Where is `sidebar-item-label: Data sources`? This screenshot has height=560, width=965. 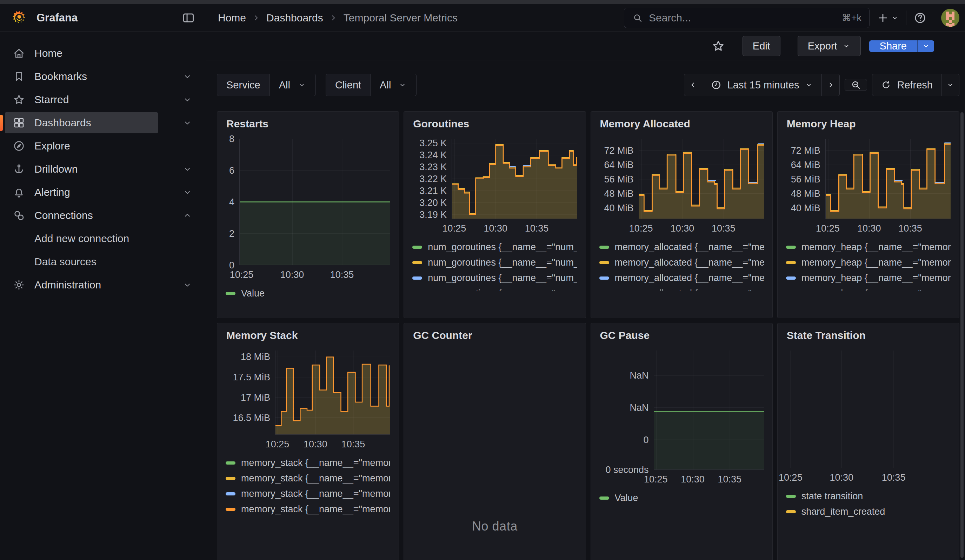 sidebar-item-label: Data sources is located at coordinates (65, 262).